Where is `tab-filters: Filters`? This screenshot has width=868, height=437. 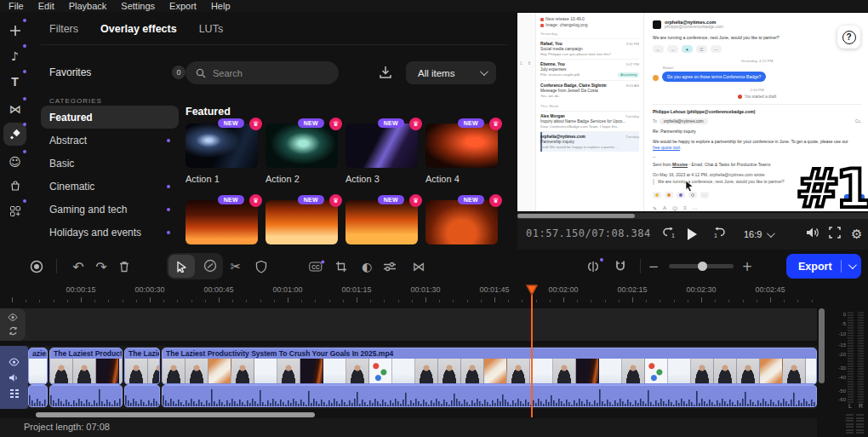 tab-filters: Filters is located at coordinates (64, 29).